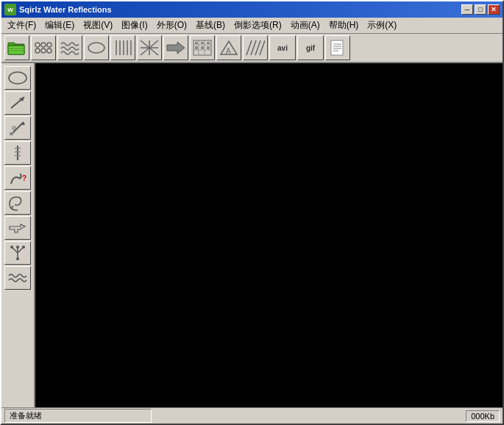  I want to click on curve-tool-icon: ?, so click(18, 178).